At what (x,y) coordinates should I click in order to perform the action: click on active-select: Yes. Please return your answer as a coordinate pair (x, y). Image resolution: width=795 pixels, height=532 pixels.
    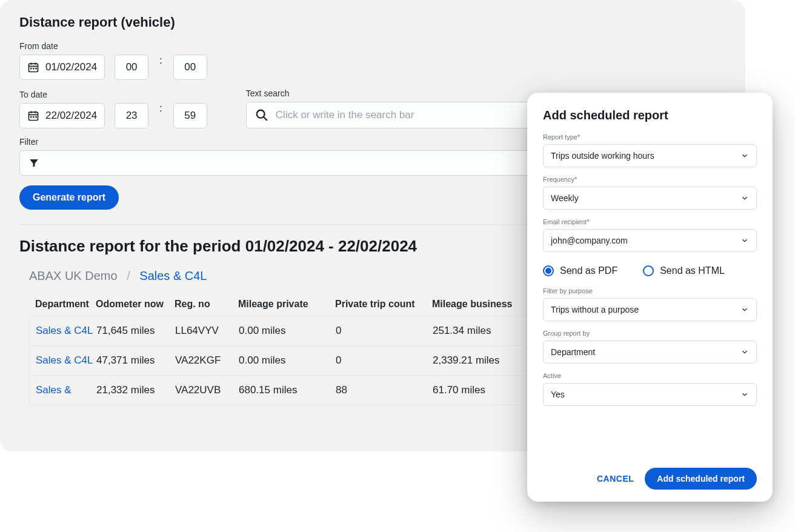
    Looking at the image, I should click on (650, 394).